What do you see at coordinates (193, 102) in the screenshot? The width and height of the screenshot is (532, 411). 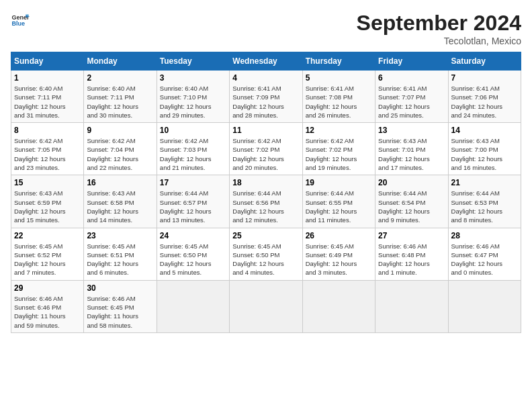 I see `day-info: Sunrise: 6:40 AMSunset: 7:10 PMDaylight:…` at bounding box center [193, 102].